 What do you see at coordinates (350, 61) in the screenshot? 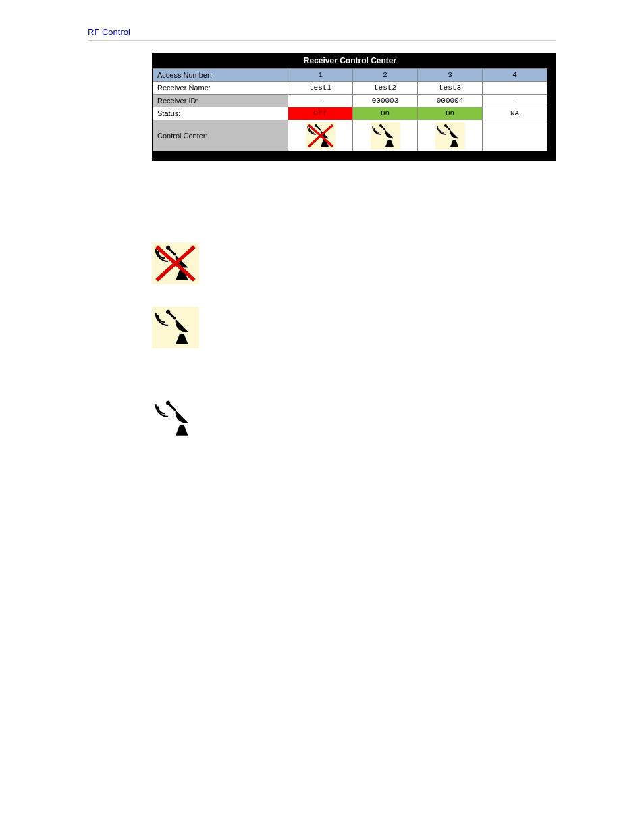
I see `table-title: Receiver Control Center` at bounding box center [350, 61].